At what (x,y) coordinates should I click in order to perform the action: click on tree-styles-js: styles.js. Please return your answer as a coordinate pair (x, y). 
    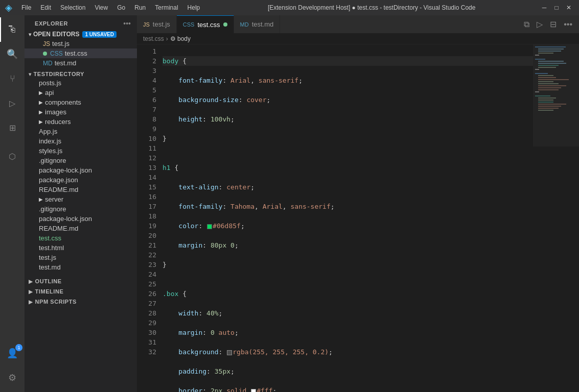
    Looking at the image, I should click on (81, 151).